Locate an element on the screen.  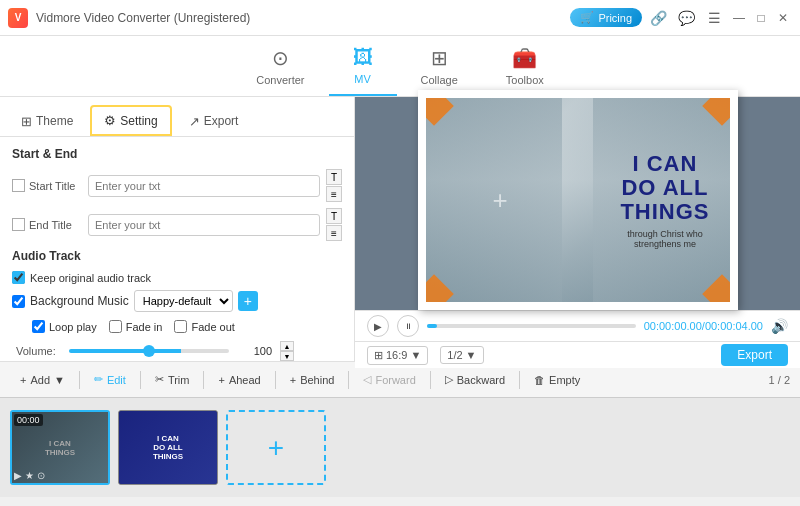
end-title-align-btn: ≡ is located at coordinates (334, 233).